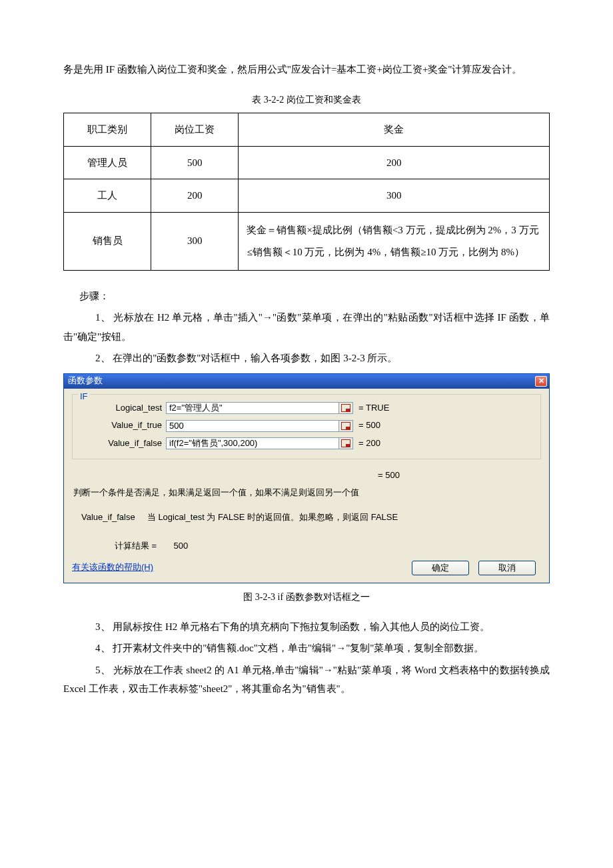 The image size is (613, 868). Describe the element at coordinates (306, 627) in the screenshot. I see `step-item: 3、 用鼠标按住 H2 单元格右下角的填充柄向下拖拉复制函数，输入其他人员的岗位…` at that location.